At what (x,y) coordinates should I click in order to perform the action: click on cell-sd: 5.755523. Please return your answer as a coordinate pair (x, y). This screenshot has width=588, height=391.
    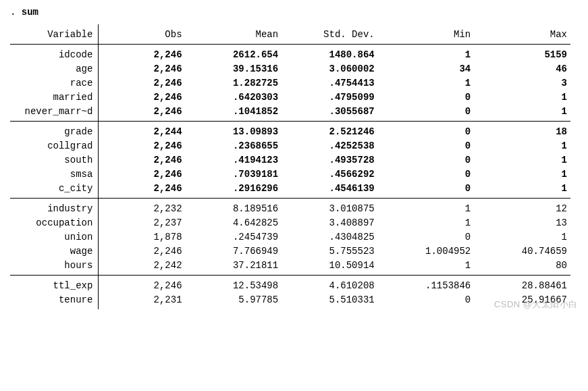
    Looking at the image, I should click on (327, 251).